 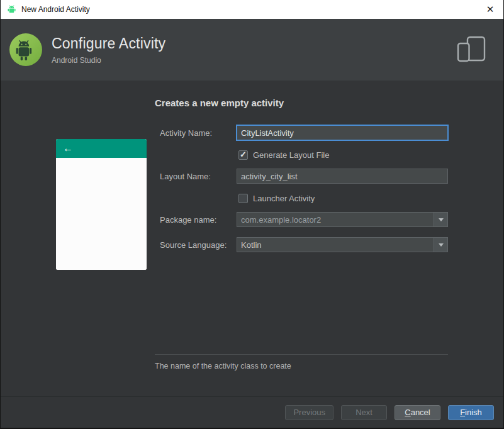 What do you see at coordinates (108, 50) in the screenshot?
I see `header-text: Configure Activity Android Studio` at bounding box center [108, 50].